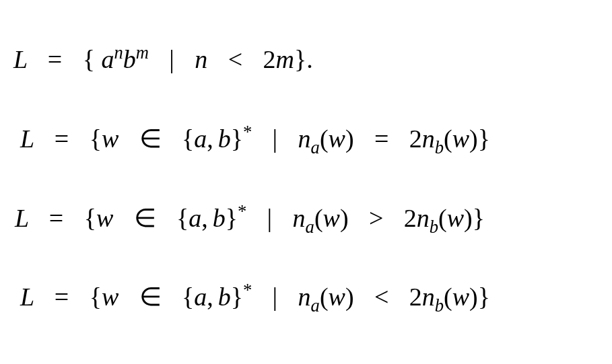 This screenshot has width=612, height=364. What do you see at coordinates (285, 59) in the screenshot?
I see `var-m: m` at bounding box center [285, 59].